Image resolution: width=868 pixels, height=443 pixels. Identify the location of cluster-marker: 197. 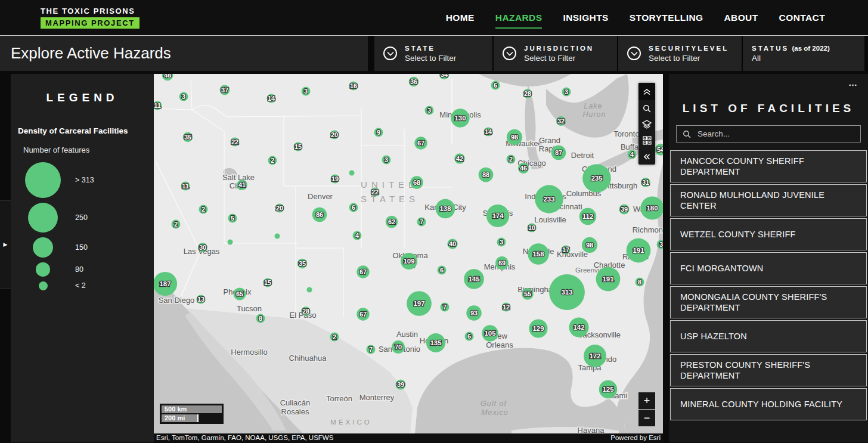
(419, 303).